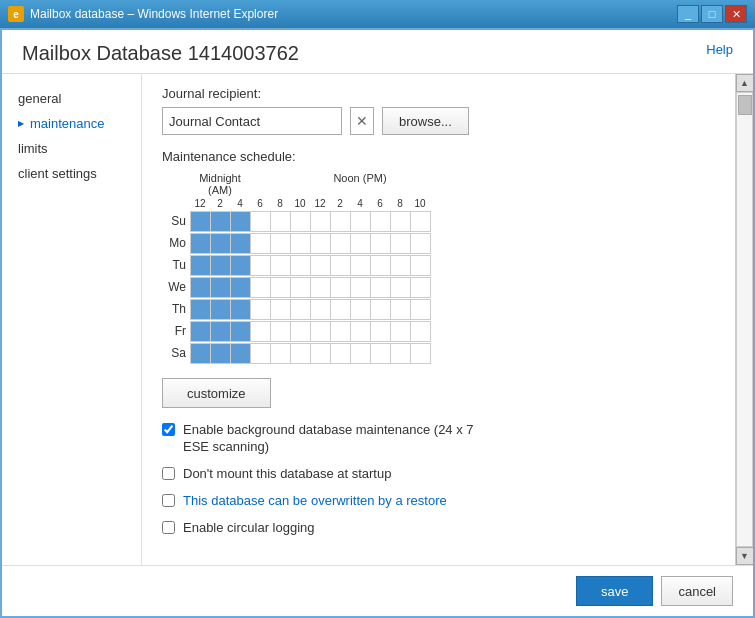  I want to click on browse-button: browse..., so click(426, 121).